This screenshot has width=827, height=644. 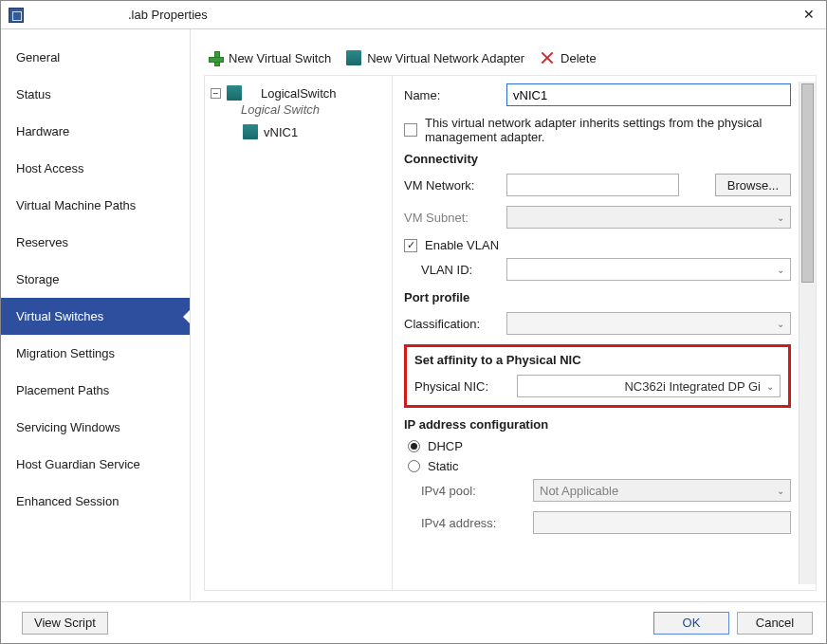 What do you see at coordinates (597, 425) in the screenshot?
I see `ip-config-header: IP address configuration` at bounding box center [597, 425].